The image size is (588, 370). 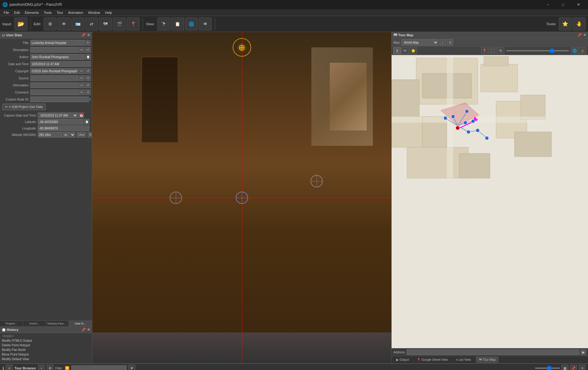 What do you see at coordinates (132, 367) in the screenshot?
I see `filter-dropdown-btn: ▼` at bounding box center [132, 367].